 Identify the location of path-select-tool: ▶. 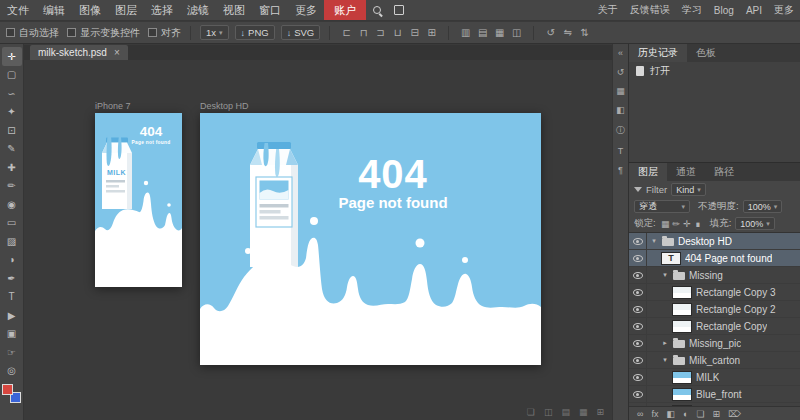
(12, 316).